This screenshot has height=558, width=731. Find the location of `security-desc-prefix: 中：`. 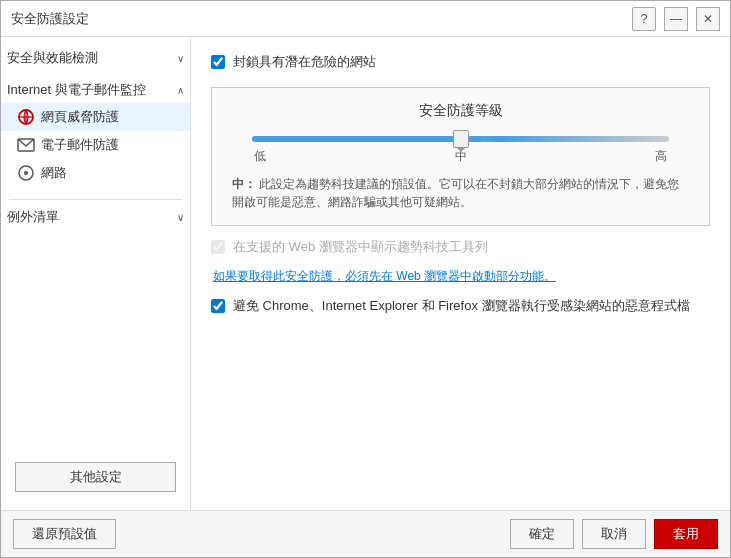

security-desc-prefix: 中： is located at coordinates (244, 184).